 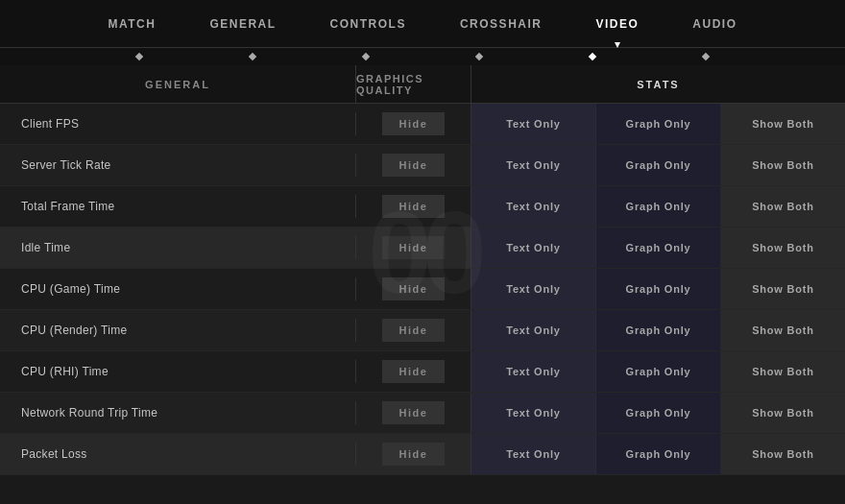 I want to click on cell-hide-total-frame: Hide, so click(x=413, y=206).